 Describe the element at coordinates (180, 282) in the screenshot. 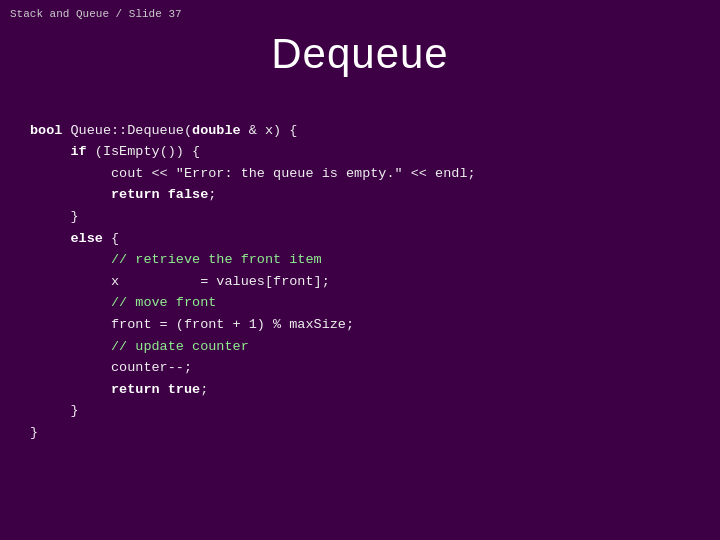

I see `code-line-8: x = values[front];` at that location.